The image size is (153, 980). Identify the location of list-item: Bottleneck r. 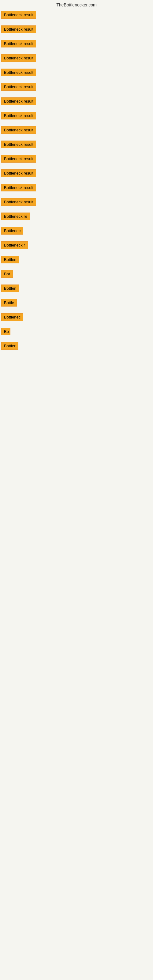
(76, 246).